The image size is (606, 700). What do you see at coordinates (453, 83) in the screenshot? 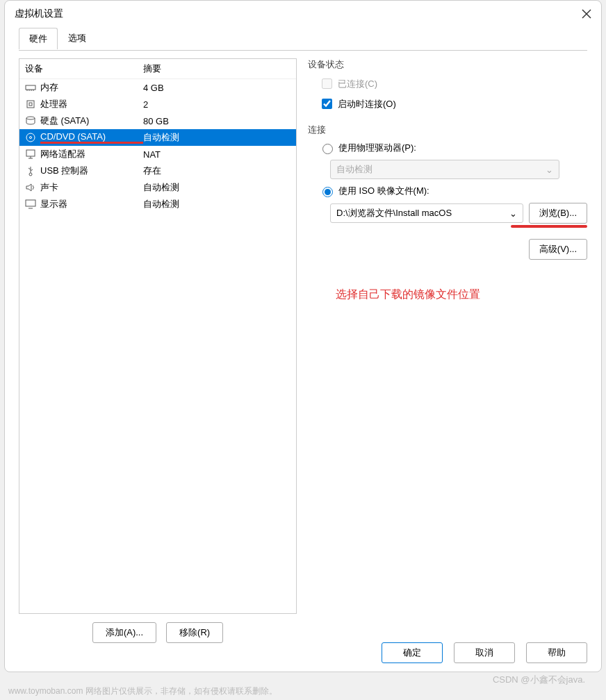
I see `connected-checkbox-row: 已连接(C)` at bounding box center [453, 83].